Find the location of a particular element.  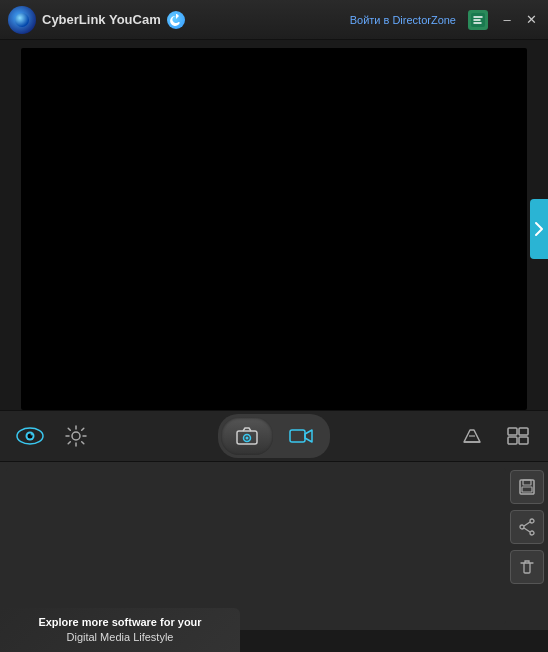

effects-button is located at coordinates (30, 436).